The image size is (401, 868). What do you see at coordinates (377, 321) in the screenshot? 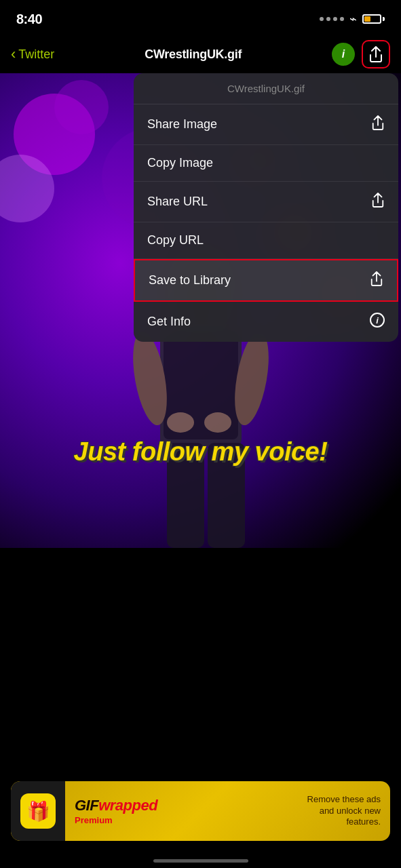
I see `get-info-icon: i` at bounding box center [377, 321].